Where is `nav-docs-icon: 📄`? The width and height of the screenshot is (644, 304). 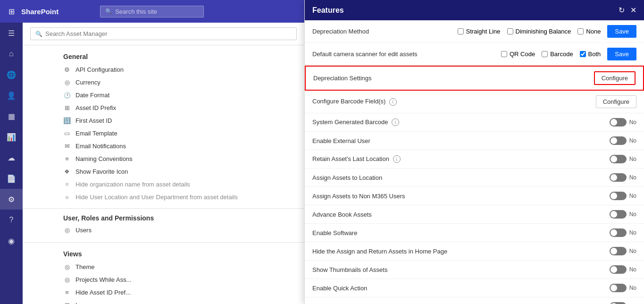 nav-docs-icon: 📄 is located at coordinates (11, 178).